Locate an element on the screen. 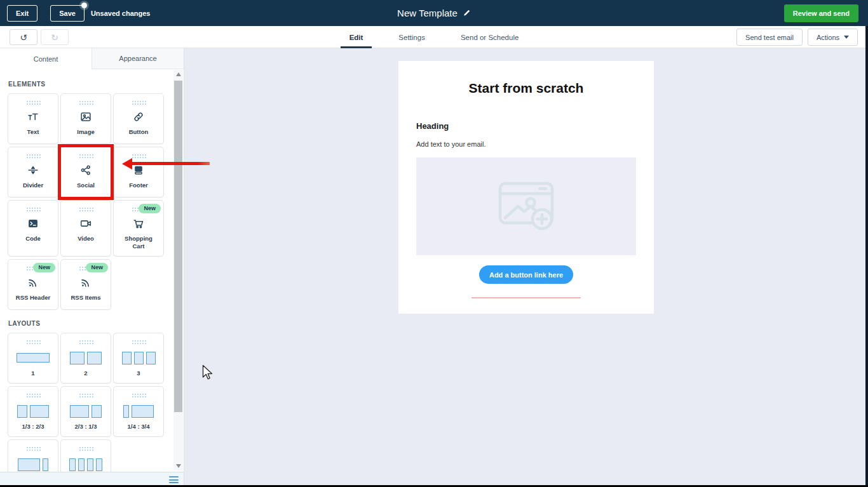 The height and width of the screenshot is (487, 868). element-tile-text: Text is located at coordinates (33, 119).